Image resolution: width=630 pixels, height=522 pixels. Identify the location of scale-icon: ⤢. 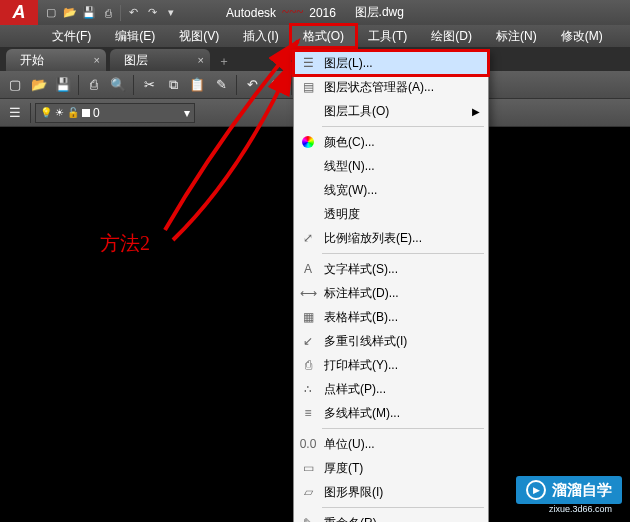
(308, 238).